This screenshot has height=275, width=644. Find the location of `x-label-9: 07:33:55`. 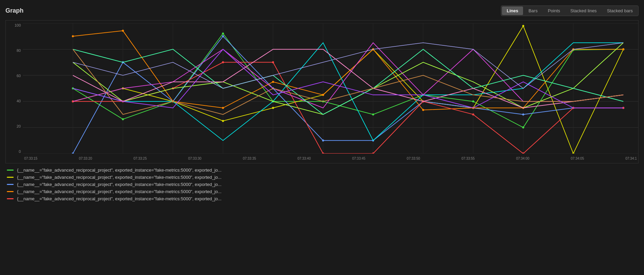

x-label-9: 07:33:55 is located at coordinates (468, 158).